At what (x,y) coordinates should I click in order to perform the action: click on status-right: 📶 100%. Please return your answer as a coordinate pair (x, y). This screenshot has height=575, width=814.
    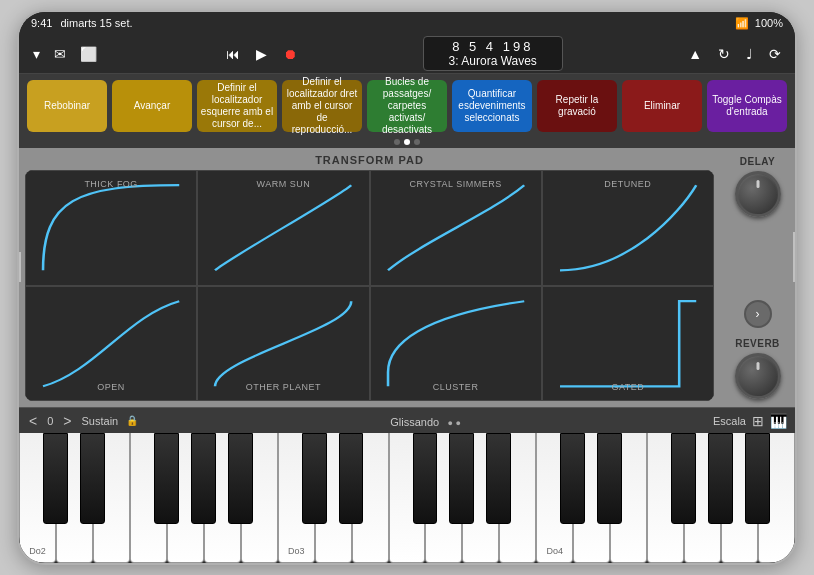
    Looking at the image, I should click on (759, 24).